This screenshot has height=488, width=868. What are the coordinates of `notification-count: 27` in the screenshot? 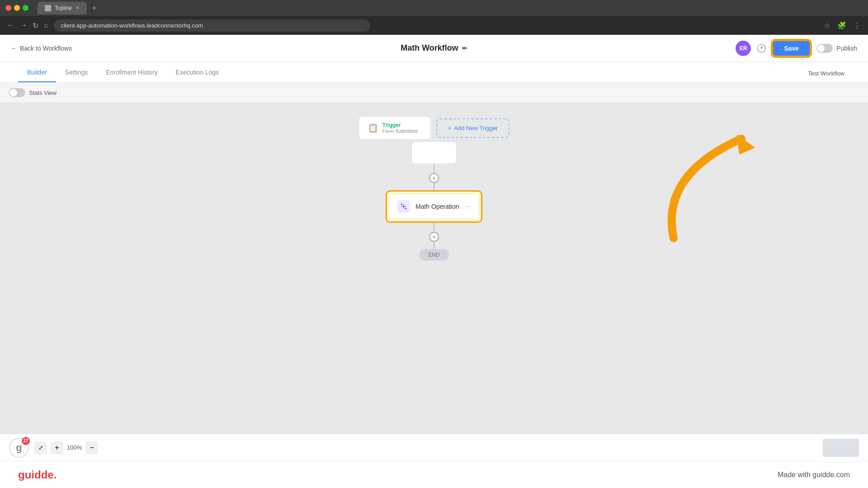 It's located at (26, 441).